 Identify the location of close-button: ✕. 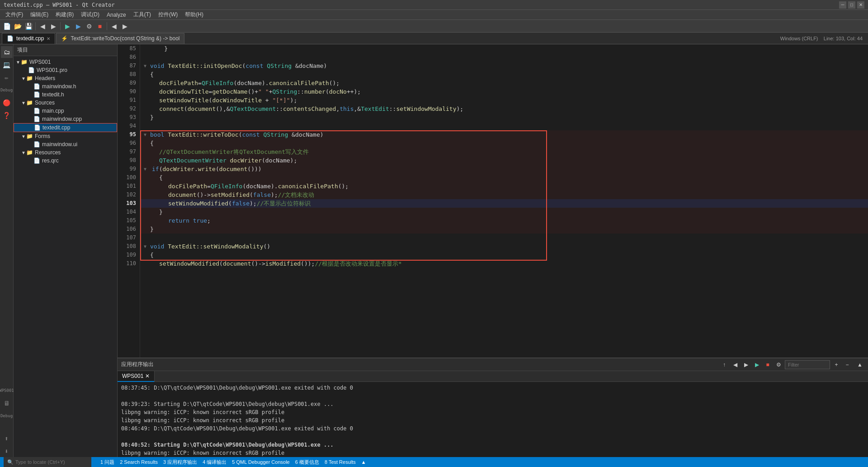
(861, 5).